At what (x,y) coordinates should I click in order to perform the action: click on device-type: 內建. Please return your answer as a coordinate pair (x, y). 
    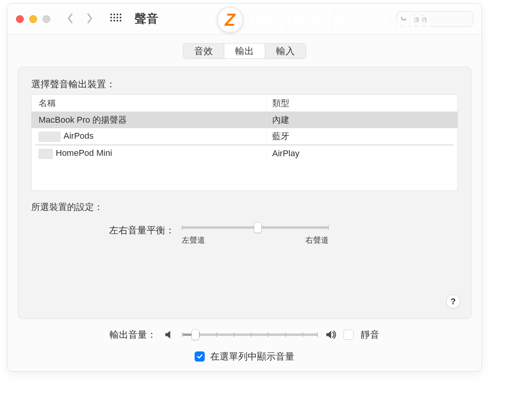
    Looking at the image, I should click on (362, 120).